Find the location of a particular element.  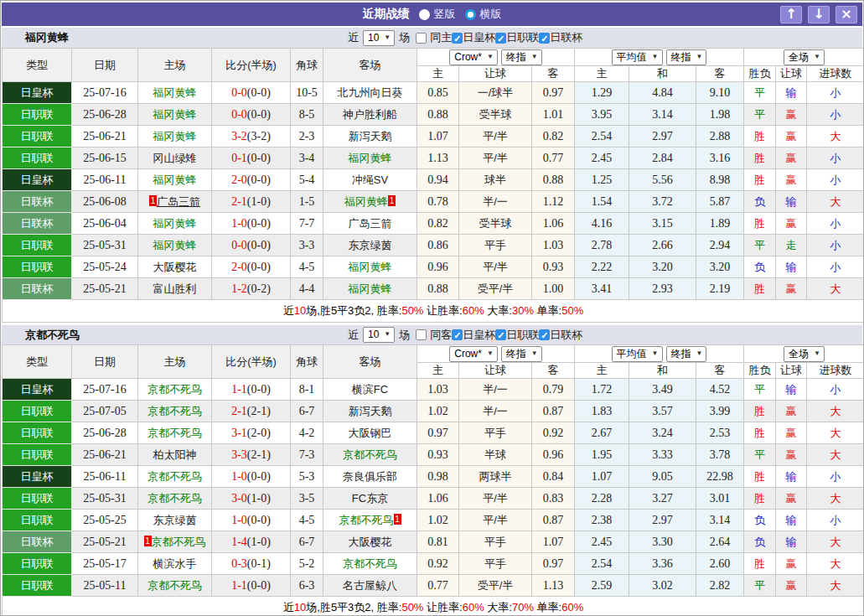

recent-label: 近 is located at coordinates (354, 38).